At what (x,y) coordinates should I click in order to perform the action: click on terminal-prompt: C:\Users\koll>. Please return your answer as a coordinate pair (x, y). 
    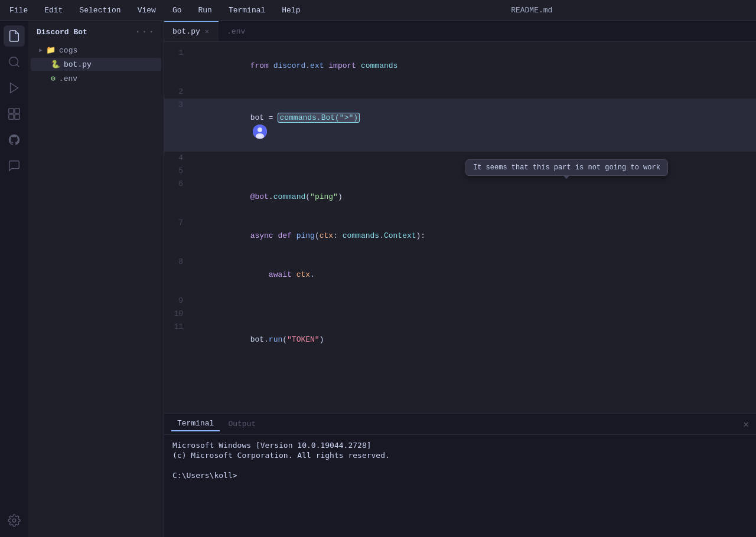
    Looking at the image, I should click on (460, 476).